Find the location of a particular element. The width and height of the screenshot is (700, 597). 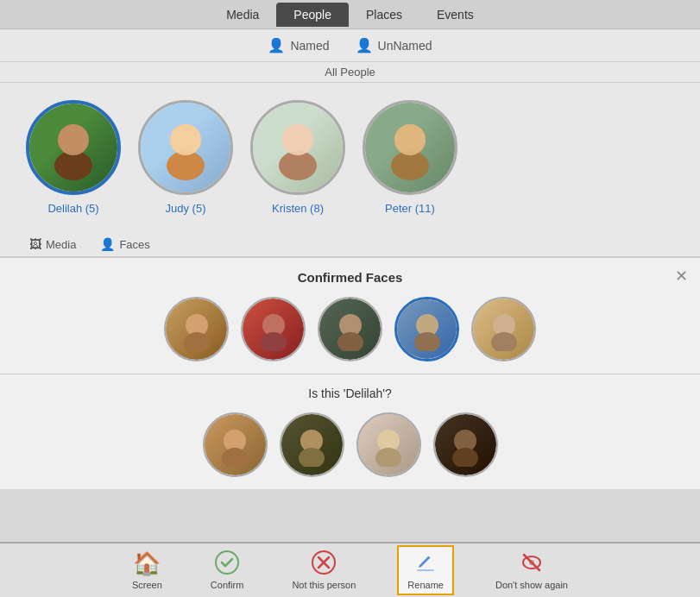

tab-media-label: Media is located at coordinates (60, 245).